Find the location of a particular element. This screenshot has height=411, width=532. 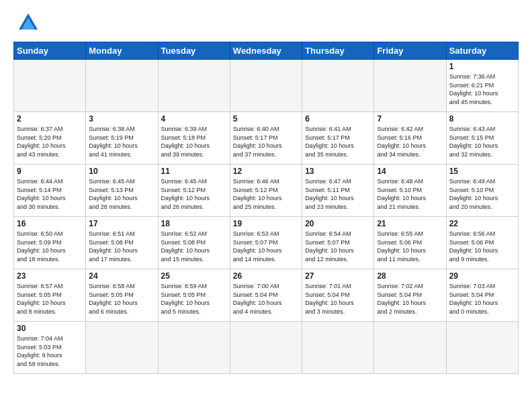

day-info: Sunrise: 6:37 AM Sunset: 5:20 PM Dayligh… is located at coordinates (50, 142).